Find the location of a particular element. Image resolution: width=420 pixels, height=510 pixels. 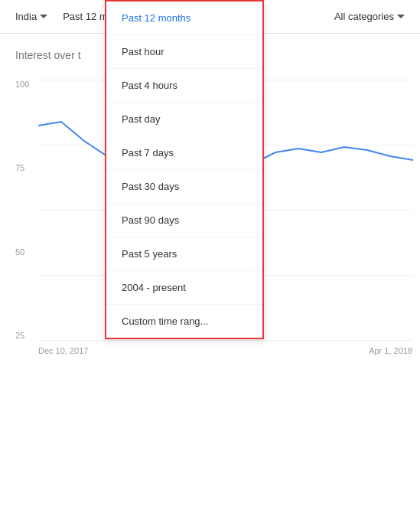

dropdown-item-0: Past 12 months is located at coordinates (184, 18).